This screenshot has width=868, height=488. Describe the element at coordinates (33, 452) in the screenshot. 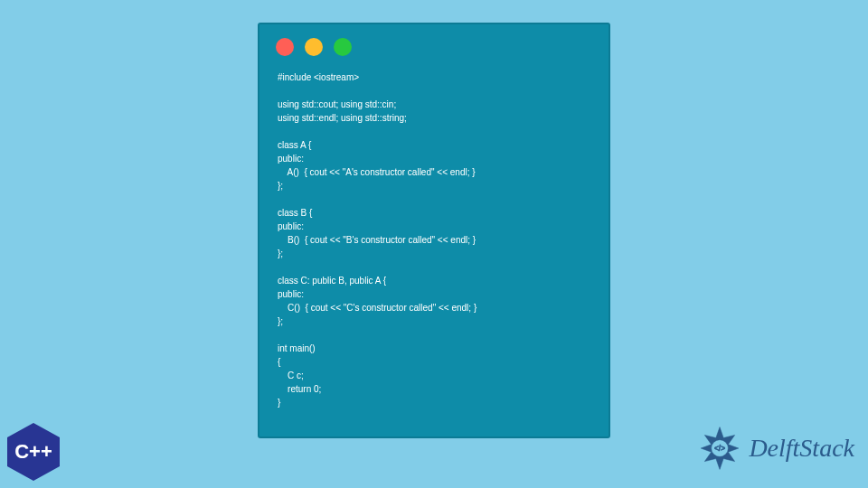

I see `hexagon-icon: C++` at that location.